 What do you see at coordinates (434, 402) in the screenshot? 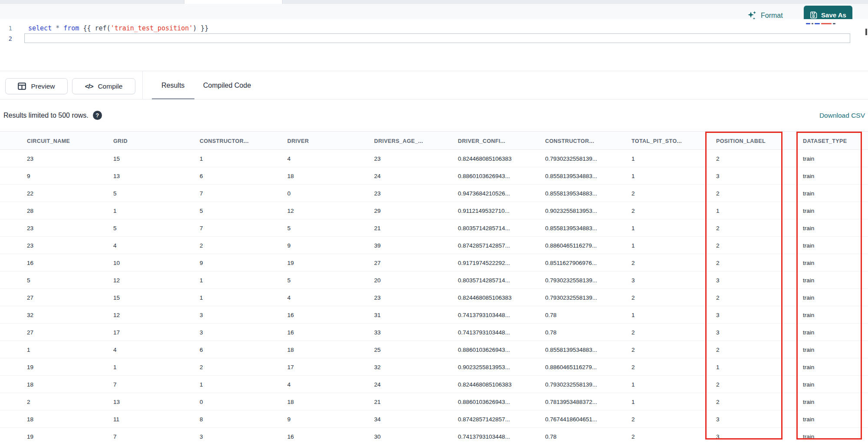
I see `table-row: 213018210.8860103626943...0.781395348837…` at bounding box center [434, 402].